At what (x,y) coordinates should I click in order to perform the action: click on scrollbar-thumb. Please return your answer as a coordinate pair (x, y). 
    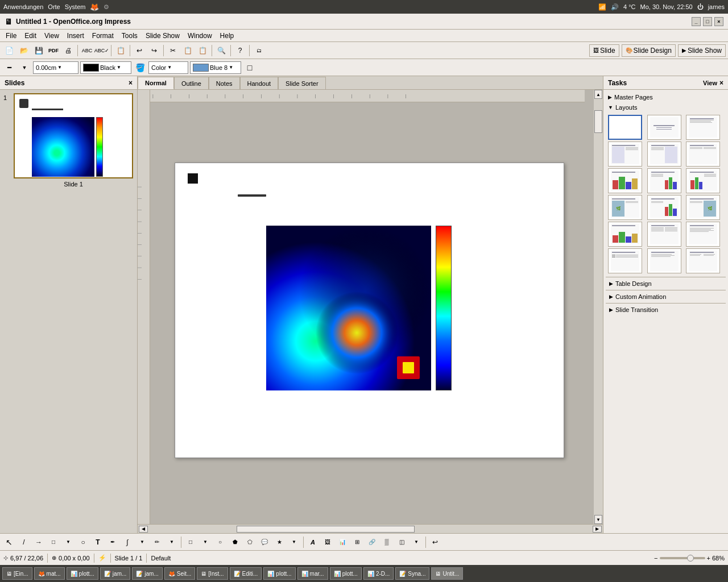
    Looking at the image, I should click on (598, 122).